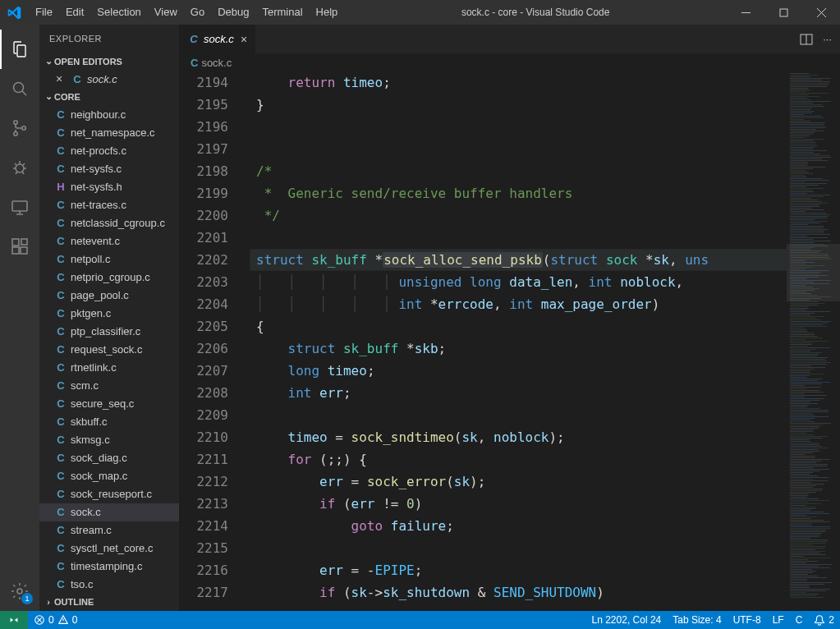  What do you see at coordinates (20, 128) in the screenshot?
I see `activity-source-control-icon` at bounding box center [20, 128].